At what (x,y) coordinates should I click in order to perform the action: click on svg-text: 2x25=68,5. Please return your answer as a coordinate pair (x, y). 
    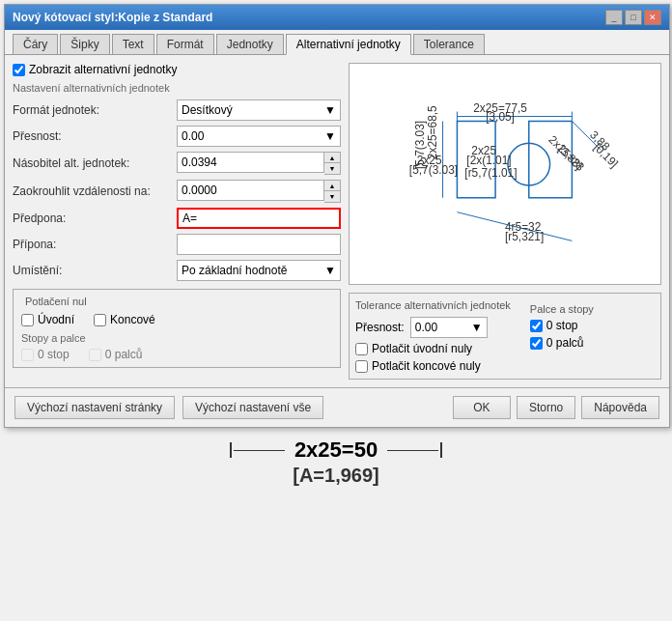
    Looking at the image, I should click on (433, 132).